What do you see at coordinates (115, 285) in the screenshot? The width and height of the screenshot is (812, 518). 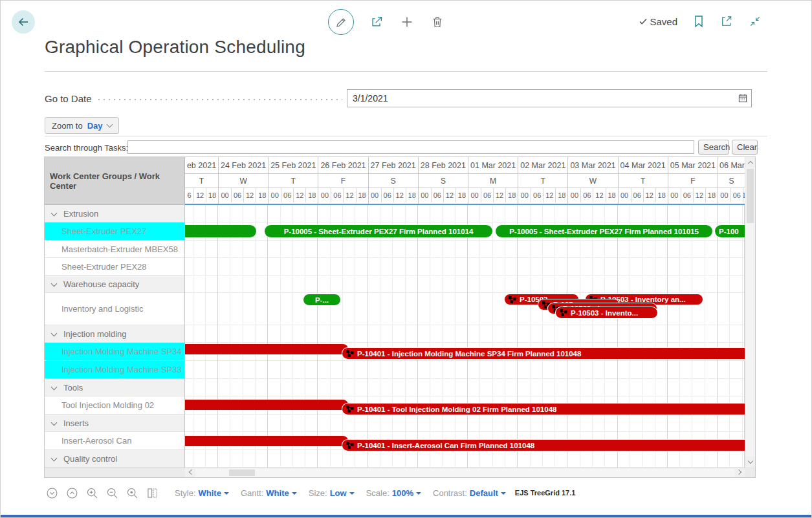 I see `tree-row-warehouse-capacity: Warehouse capacity` at bounding box center [115, 285].